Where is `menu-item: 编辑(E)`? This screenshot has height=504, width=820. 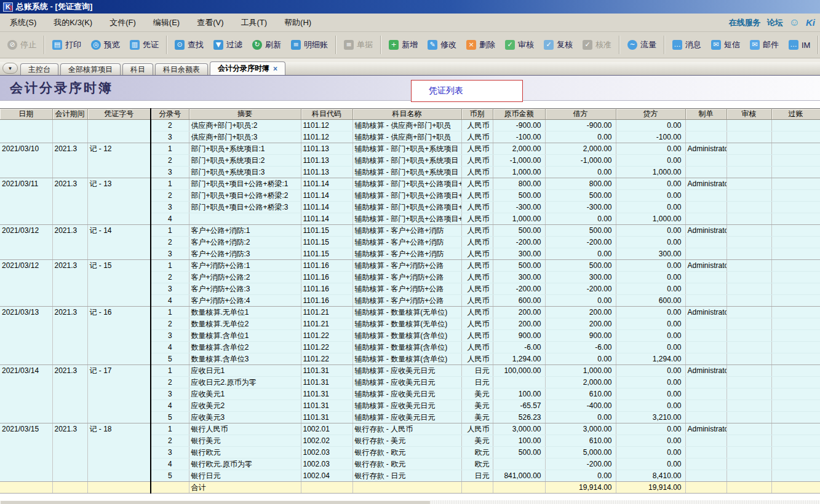 menu-item: 编辑(E) is located at coordinates (166, 22).